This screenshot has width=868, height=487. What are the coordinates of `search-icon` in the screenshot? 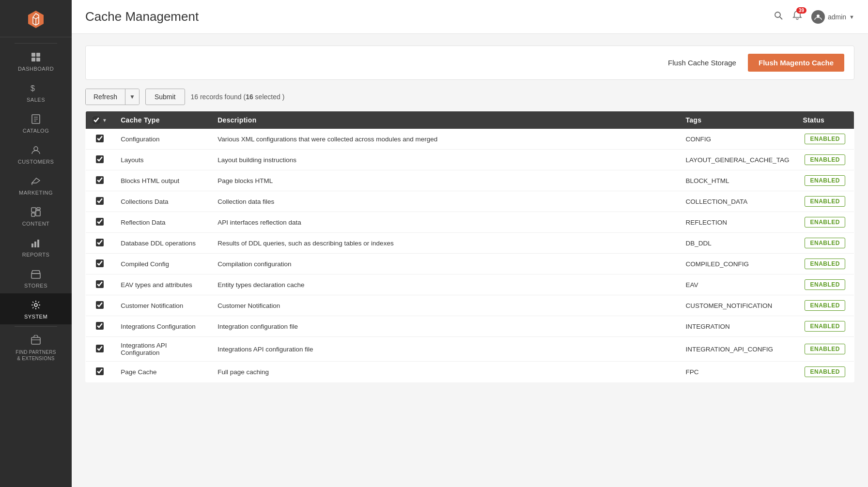 It's located at (778, 16).